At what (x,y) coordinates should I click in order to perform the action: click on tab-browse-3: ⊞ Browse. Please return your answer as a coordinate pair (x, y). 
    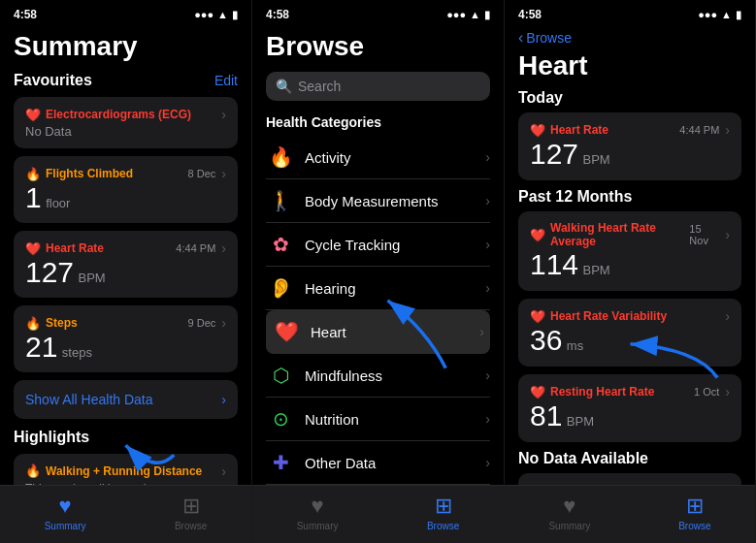
    Looking at the image, I should click on (695, 512).